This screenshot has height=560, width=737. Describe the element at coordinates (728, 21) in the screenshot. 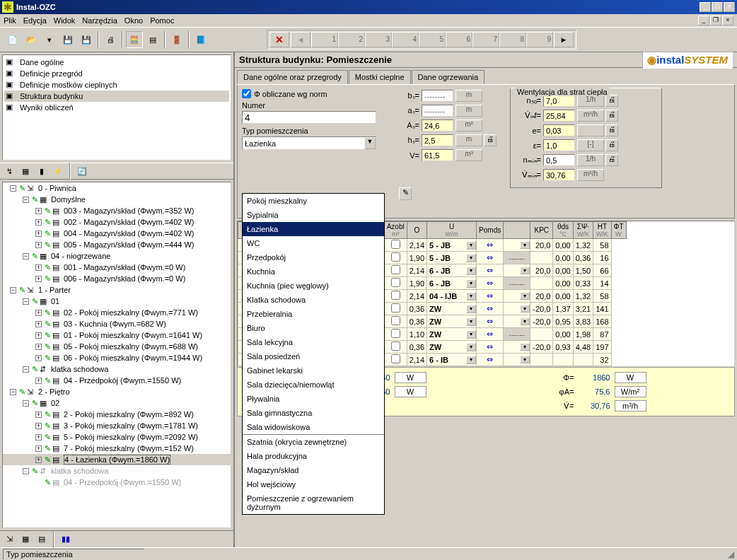

I see `mdi-close-button: ×` at that location.